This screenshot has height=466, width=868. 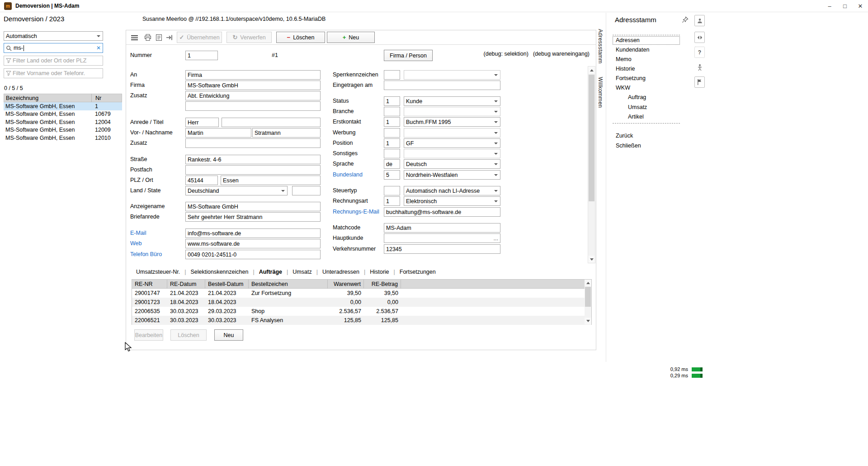 I want to click on telefon-field, so click(x=253, y=254).